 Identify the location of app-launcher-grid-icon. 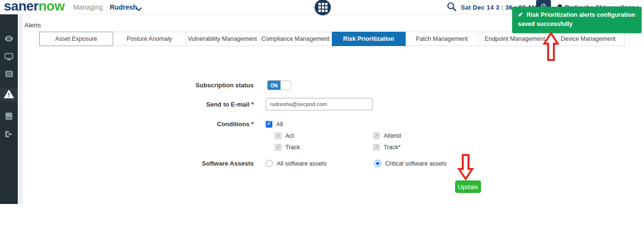
(323, 8).